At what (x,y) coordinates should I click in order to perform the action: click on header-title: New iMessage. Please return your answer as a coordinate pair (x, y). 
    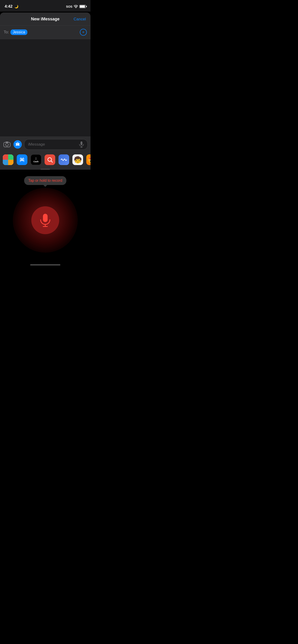
    Looking at the image, I should click on (45, 19).